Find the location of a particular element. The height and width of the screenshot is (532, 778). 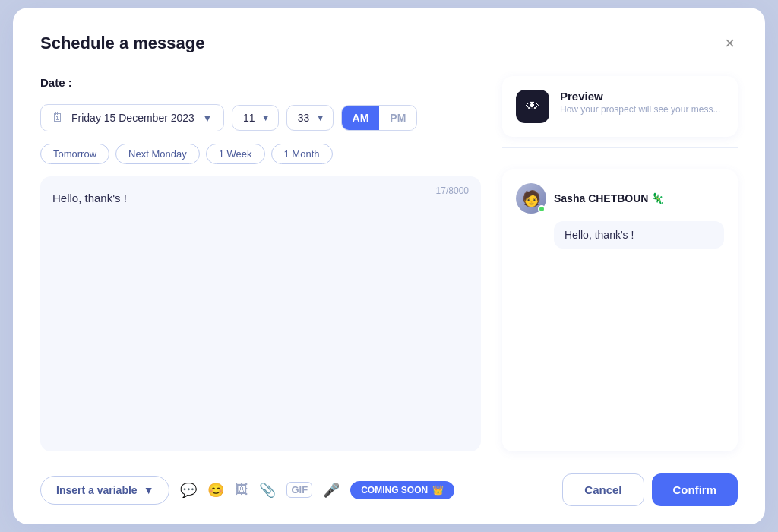

eye-icon: 👁 is located at coordinates (533, 106).